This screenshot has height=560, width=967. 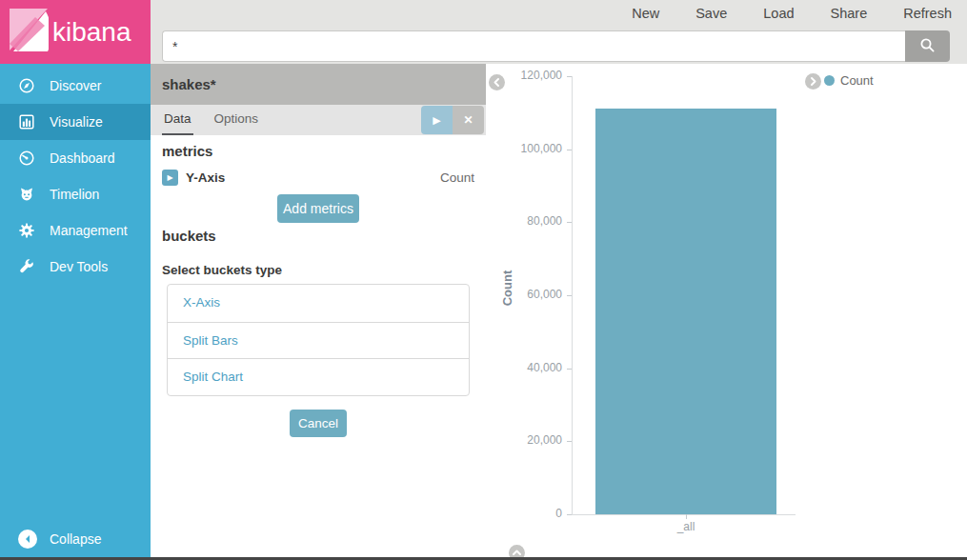 What do you see at coordinates (814, 82) in the screenshot?
I see `collapse-legend-button` at bounding box center [814, 82].